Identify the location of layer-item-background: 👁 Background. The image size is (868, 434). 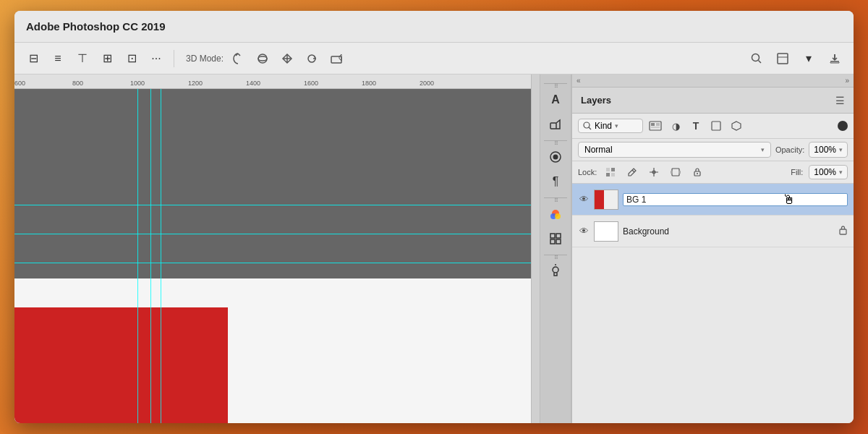
(713, 231).